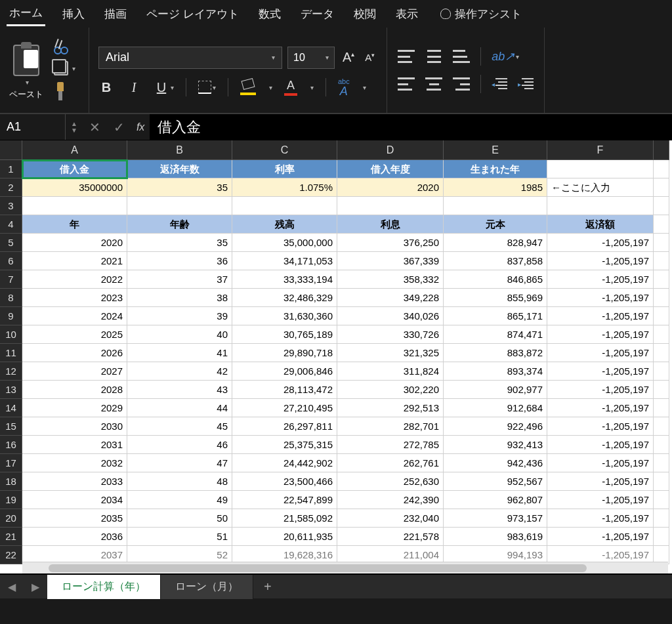 This screenshot has width=672, height=624. Describe the element at coordinates (180, 353) in the screenshot. I see `cell-B11: 41` at that location.